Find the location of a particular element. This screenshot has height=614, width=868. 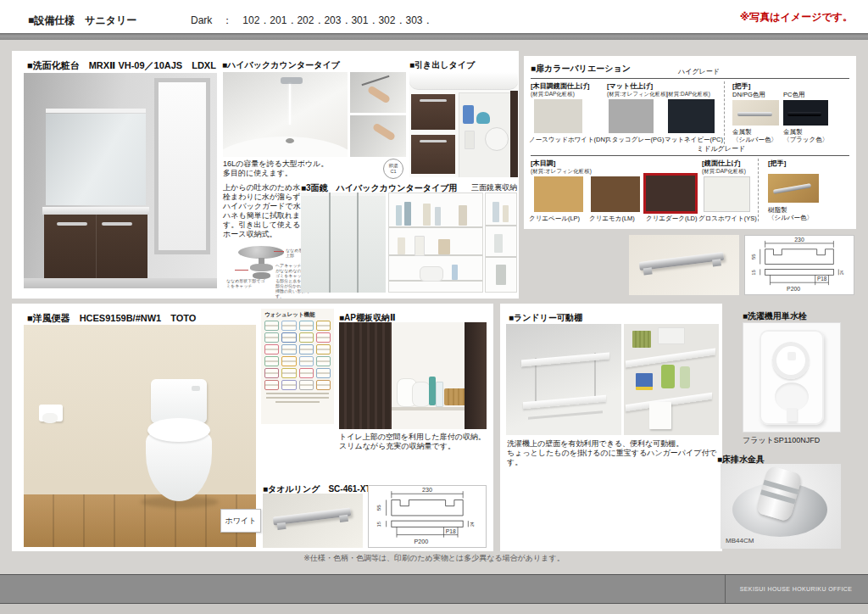

plan-room-numbers: Dark ： 102．201．202．203．301．302．303． is located at coordinates (312, 20).